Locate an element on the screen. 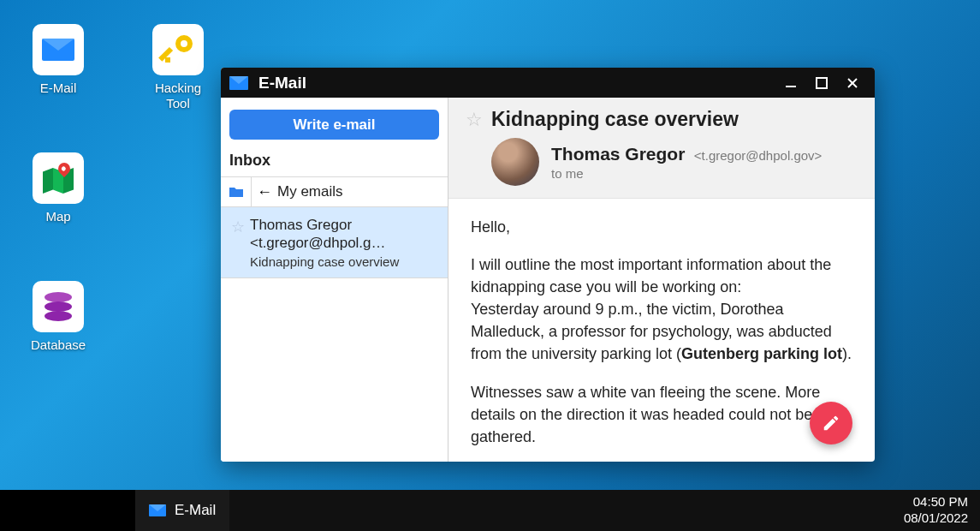 This screenshot has height=531, width=980. desktop-icon-label: E-Mail is located at coordinates (58, 88).